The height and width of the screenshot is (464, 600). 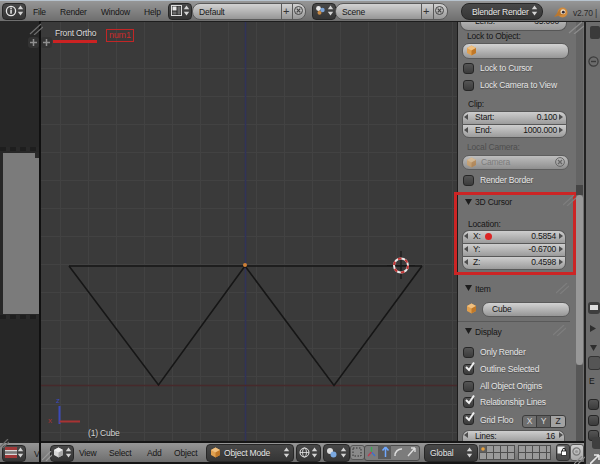 What do you see at coordinates (50, 420) in the screenshot?
I see `svg-text: x` at bounding box center [50, 420].